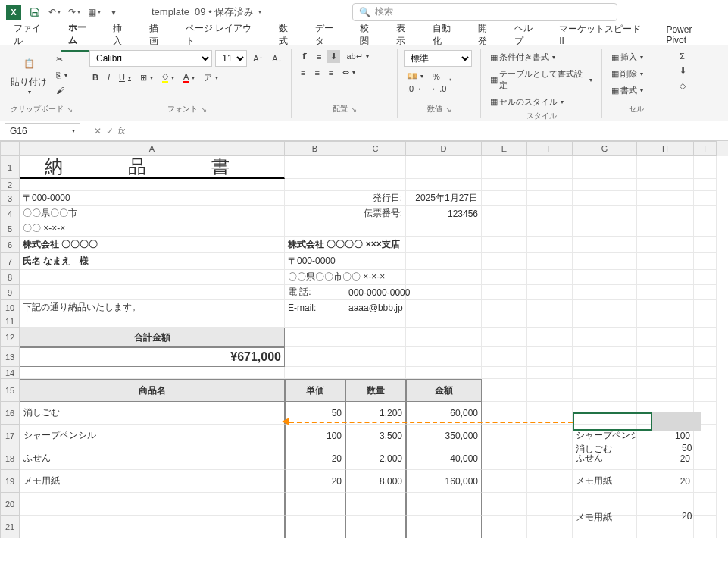 This screenshot has width=728, height=583. I want to click on redo-icon: ↷▾, so click(74, 12).